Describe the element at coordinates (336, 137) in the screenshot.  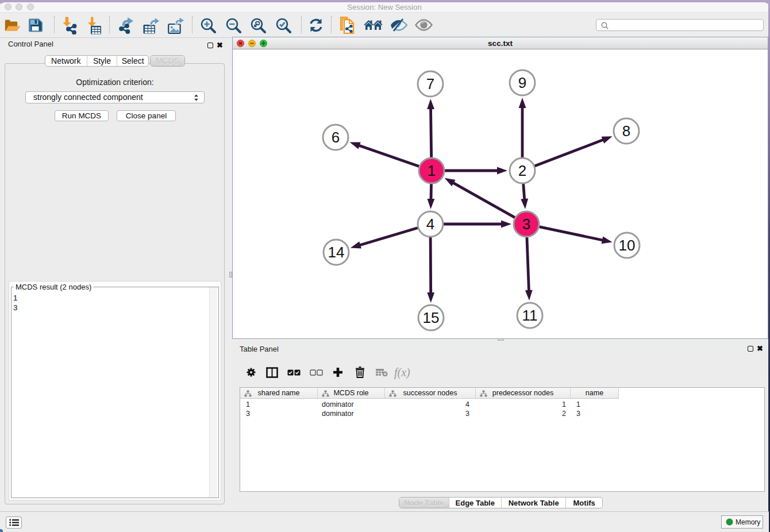
I see `svg-text: 6` at that location.